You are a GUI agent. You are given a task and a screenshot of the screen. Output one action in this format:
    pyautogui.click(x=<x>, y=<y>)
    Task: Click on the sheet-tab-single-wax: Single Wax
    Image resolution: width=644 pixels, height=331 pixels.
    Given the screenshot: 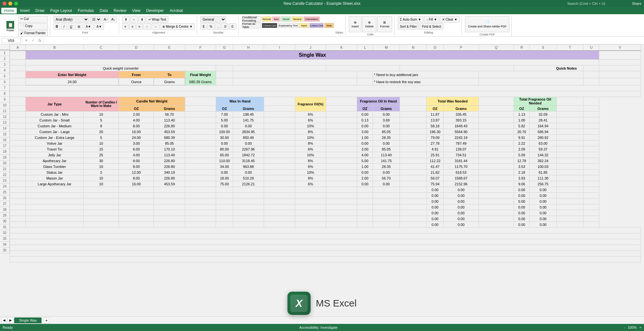 What is the action you would take?
    pyautogui.click(x=28, y=320)
    